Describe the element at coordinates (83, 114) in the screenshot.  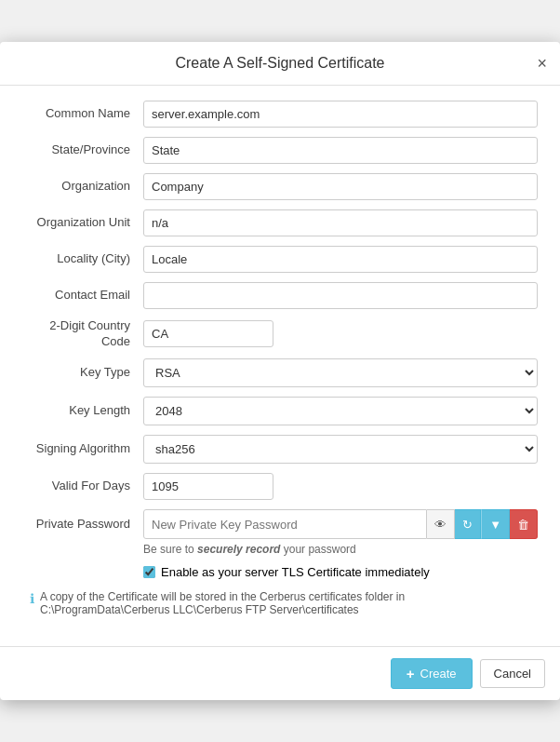
I see `common-name-label: Common Name` at that location.